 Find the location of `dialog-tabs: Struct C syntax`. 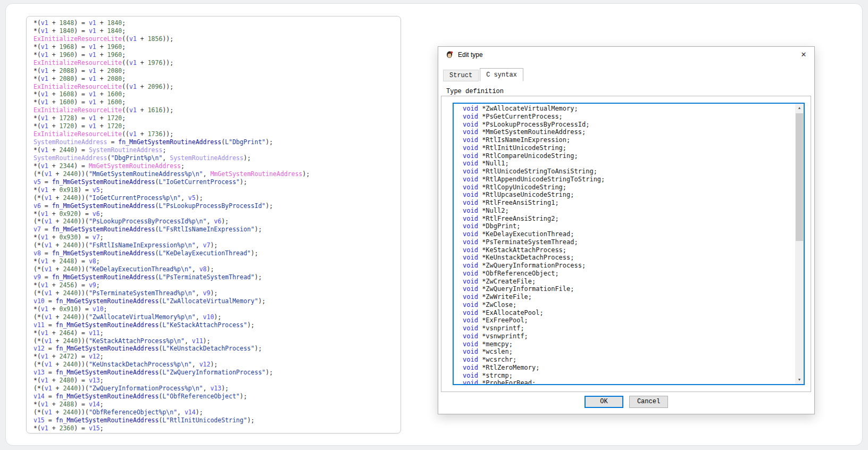

dialog-tabs: Struct C syntax is located at coordinates (483, 74).